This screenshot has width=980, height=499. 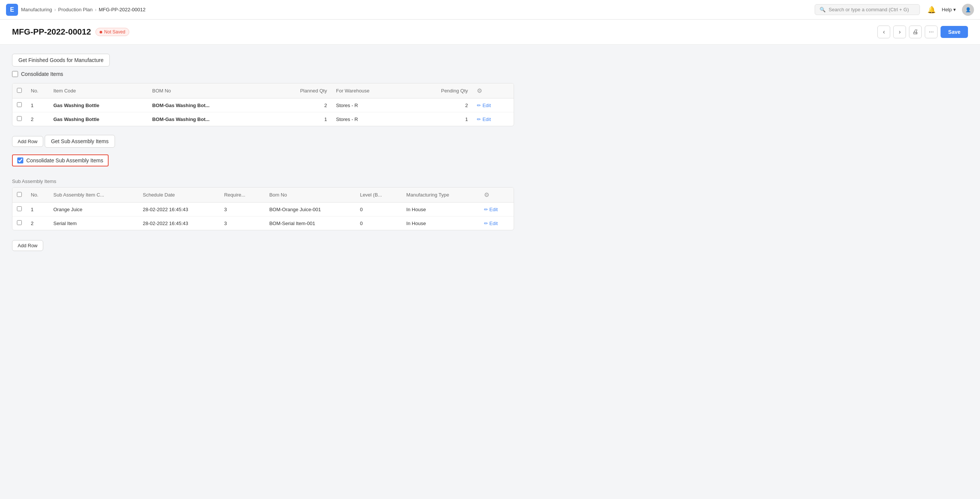 What do you see at coordinates (954, 32) in the screenshot?
I see `save-button: Save` at bounding box center [954, 32].